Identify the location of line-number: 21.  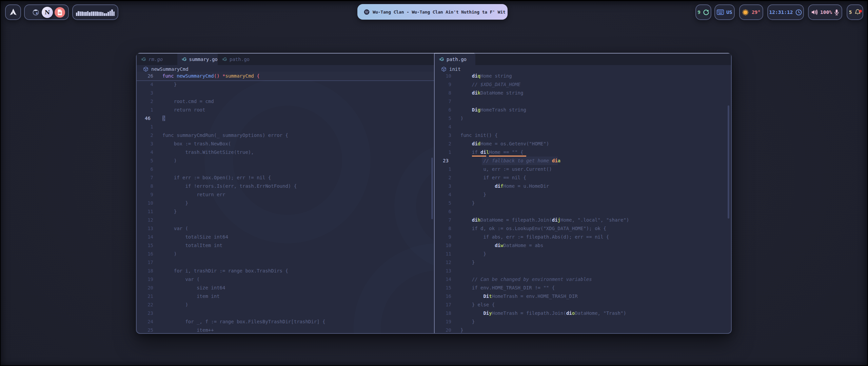
(145, 296).